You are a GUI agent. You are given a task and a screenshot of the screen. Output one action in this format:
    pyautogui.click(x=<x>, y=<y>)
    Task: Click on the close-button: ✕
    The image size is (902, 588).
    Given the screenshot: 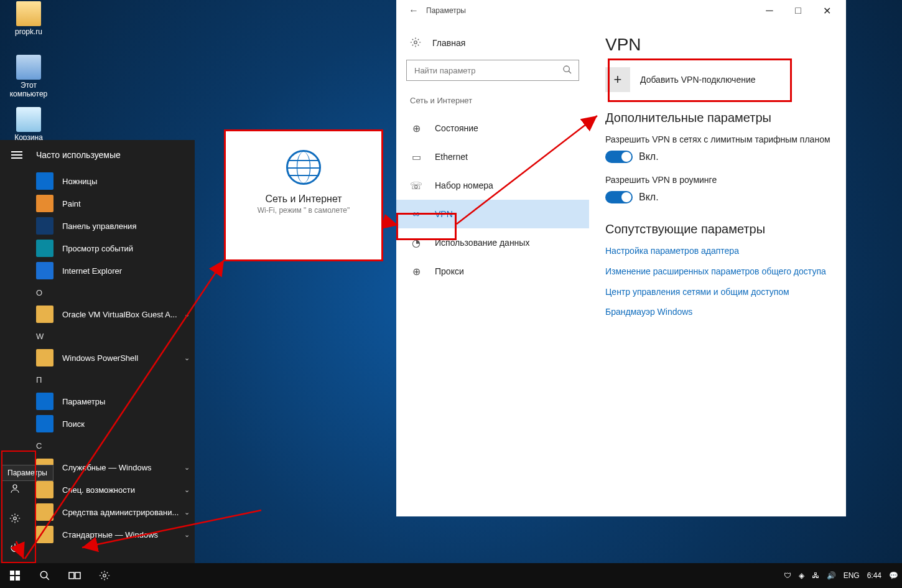 What is the action you would take?
    pyautogui.click(x=827, y=11)
    